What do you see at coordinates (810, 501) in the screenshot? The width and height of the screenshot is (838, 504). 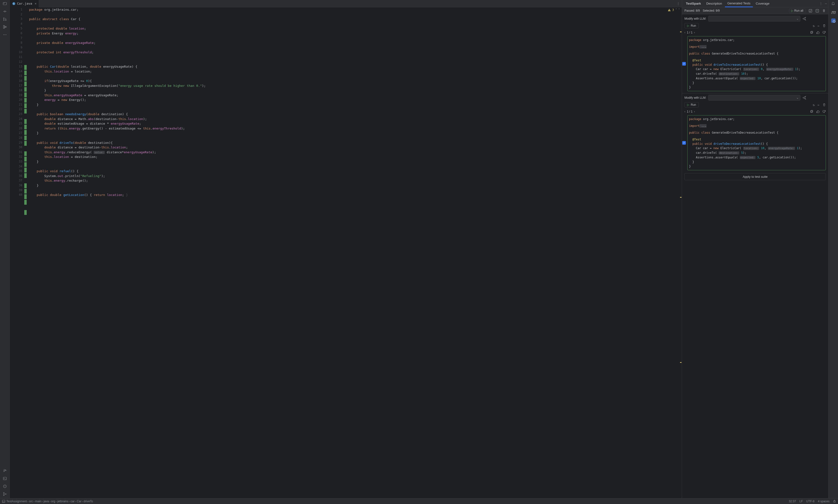 I see `encoding: UTF-8` at bounding box center [810, 501].